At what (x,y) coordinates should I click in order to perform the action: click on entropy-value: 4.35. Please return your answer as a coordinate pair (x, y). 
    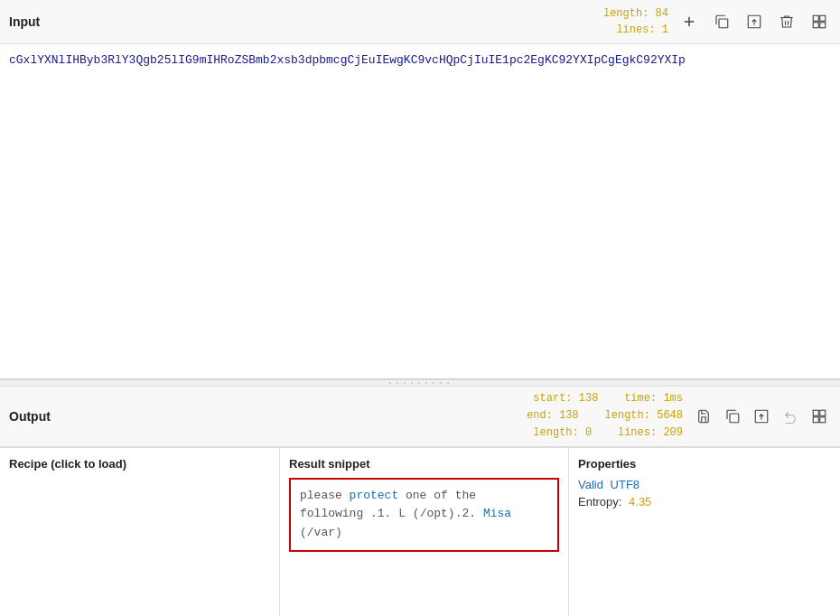
    Looking at the image, I should click on (639, 502).